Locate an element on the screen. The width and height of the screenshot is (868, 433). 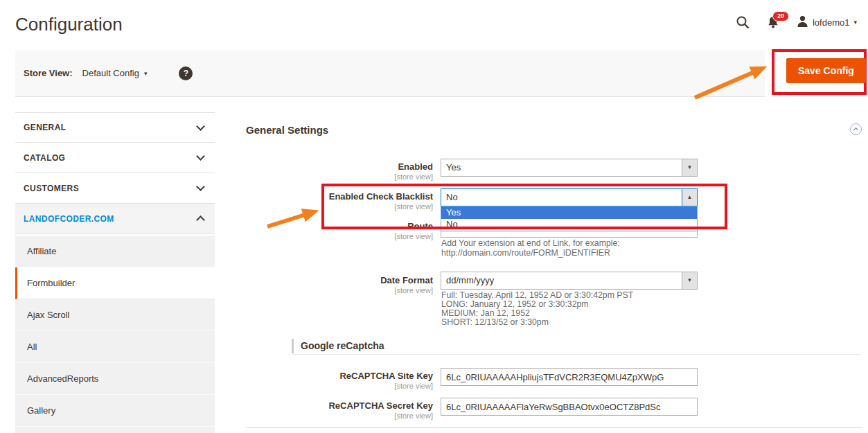
next-section-divider is located at coordinates (554, 428).